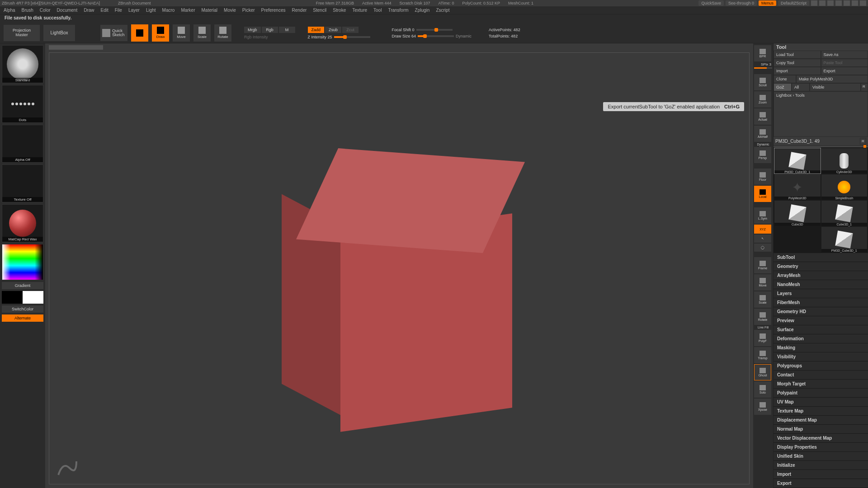  I want to click on menu-picker: Picker, so click(249, 10).